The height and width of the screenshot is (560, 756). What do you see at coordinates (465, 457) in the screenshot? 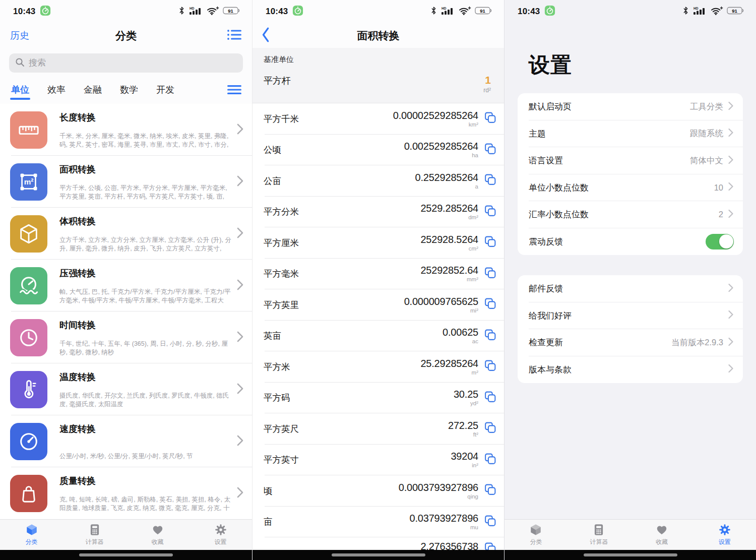
I see `unit-value: 39204` at bounding box center [465, 457].